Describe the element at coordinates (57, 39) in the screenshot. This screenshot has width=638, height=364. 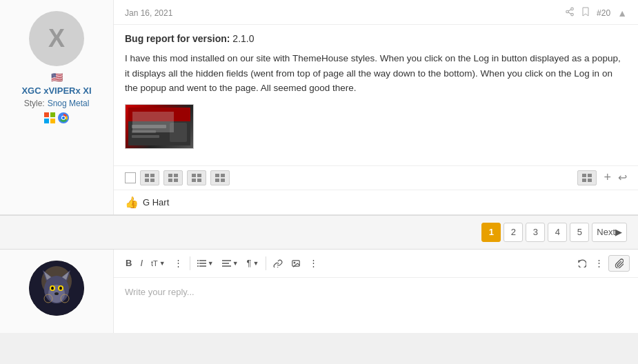
I see `avatar: X` at that location.